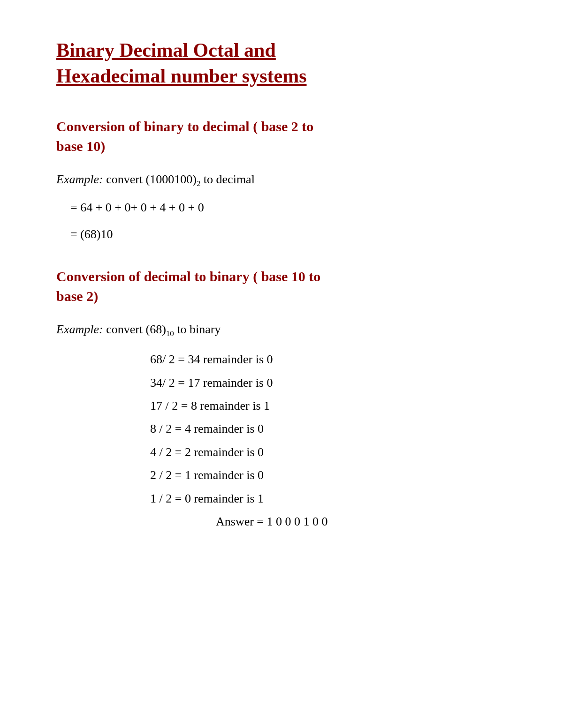  I want to click on section1-math1: = 64 + 0 + 0+ 0 + 4 + 0 + 0, so click(289, 207).